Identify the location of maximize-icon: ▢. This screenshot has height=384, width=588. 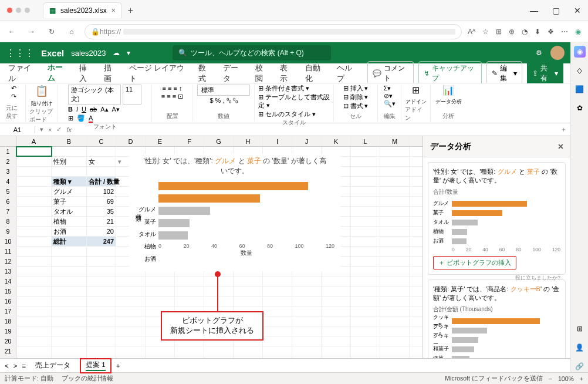
(556, 11).